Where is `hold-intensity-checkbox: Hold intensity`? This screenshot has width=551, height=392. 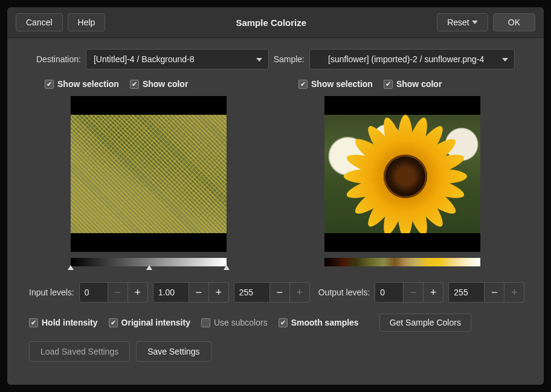
hold-intensity-checkbox: Hold intensity is located at coordinates (63, 323).